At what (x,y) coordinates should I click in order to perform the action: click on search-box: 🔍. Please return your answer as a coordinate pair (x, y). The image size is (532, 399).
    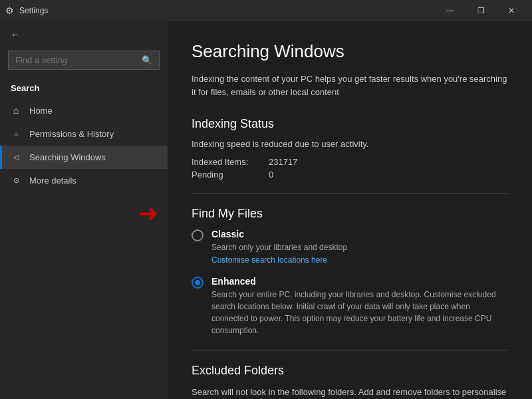
    Looking at the image, I should click on (84, 60).